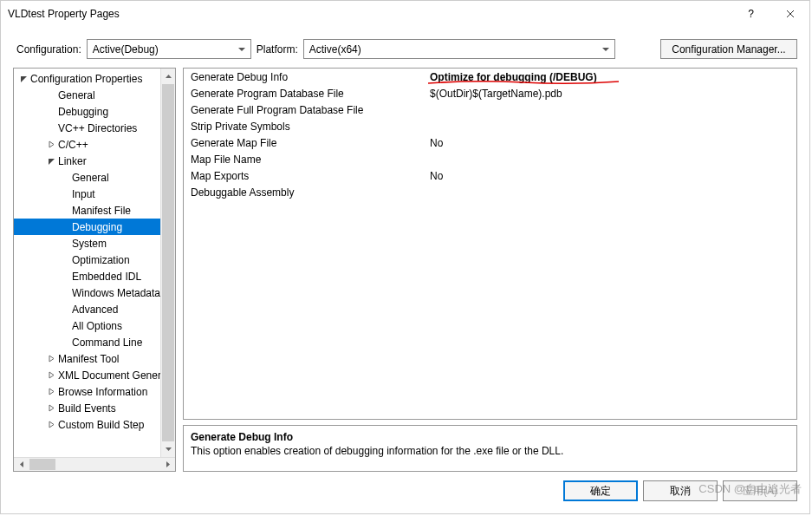 This screenshot has width=812, height=516. Describe the element at coordinates (490, 76) in the screenshot. I see `property-row: Generate Debug InfoOptimize for debuggin…` at that location.